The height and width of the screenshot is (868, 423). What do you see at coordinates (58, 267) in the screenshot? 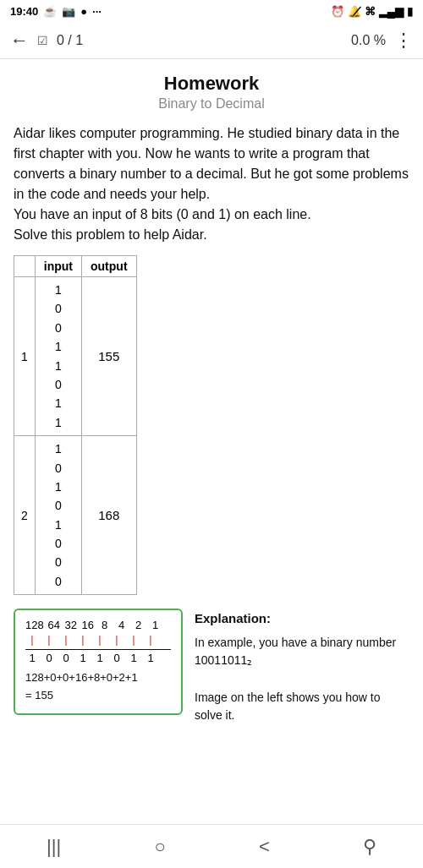
I see `col-input-header: input` at bounding box center [58, 267].